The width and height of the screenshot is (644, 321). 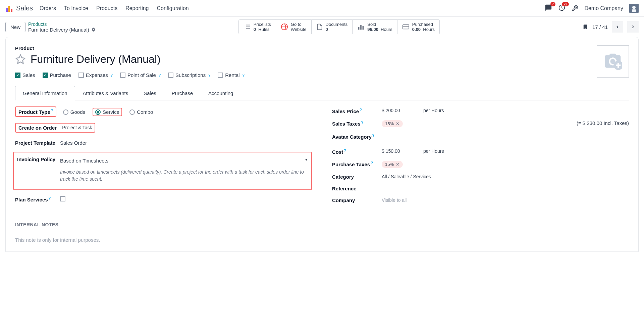 What do you see at coordinates (107, 112) in the screenshot?
I see `radio-service: Service` at bounding box center [107, 112].